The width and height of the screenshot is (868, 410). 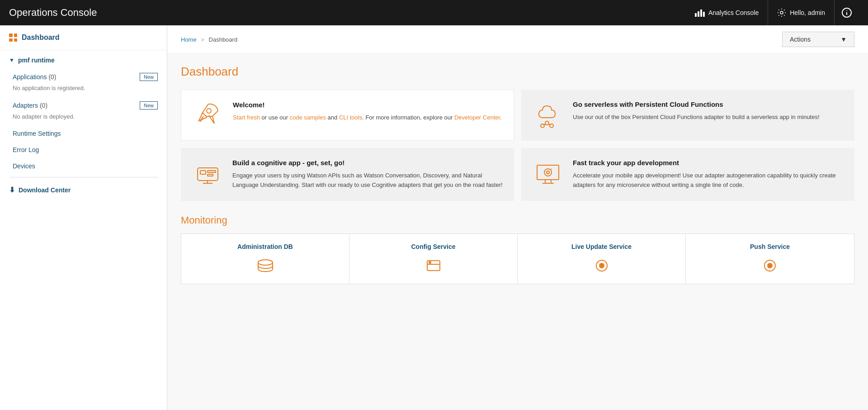 What do you see at coordinates (265, 266) in the screenshot?
I see `admin-db-status-icon` at bounding box center [265, 266].